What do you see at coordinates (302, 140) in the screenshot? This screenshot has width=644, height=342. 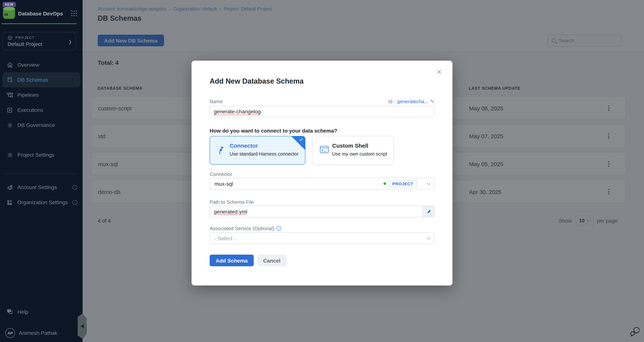 I see `check-icon: ✓` at bounding box center [302, 140].